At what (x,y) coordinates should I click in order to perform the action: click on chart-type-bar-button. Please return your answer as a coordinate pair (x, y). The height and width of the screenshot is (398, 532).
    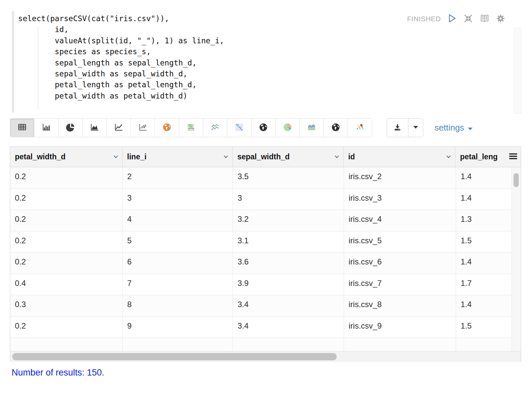
    Looking at the image, I should click on (46, 128).